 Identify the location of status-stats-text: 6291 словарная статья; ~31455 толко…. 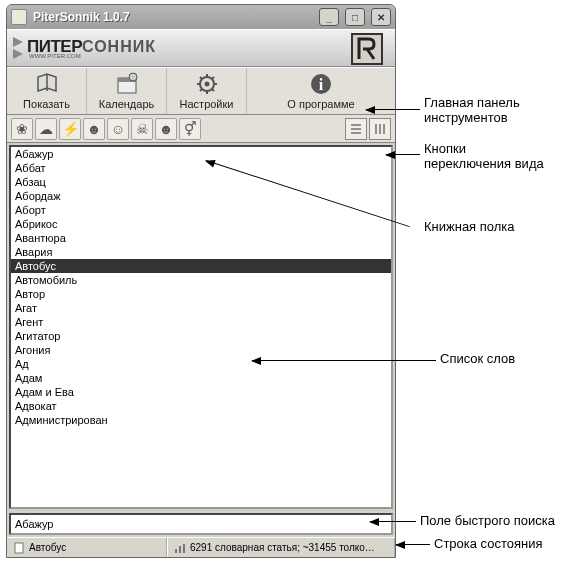
(282, 548).